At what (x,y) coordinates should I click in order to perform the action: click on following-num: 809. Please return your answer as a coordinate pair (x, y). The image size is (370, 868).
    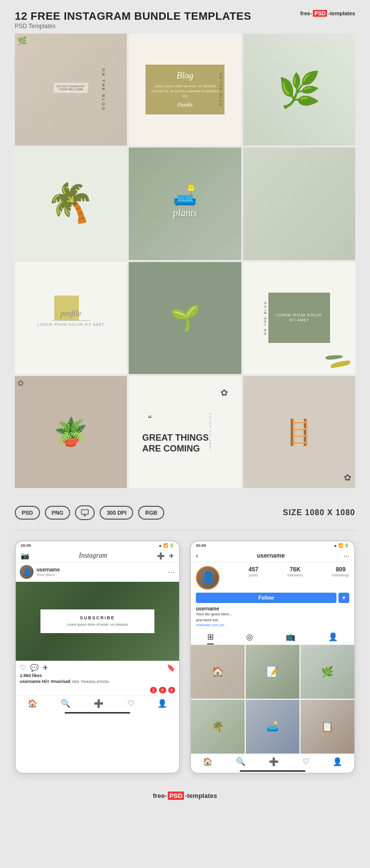
    Looking at the image, I should click on (340, 569).